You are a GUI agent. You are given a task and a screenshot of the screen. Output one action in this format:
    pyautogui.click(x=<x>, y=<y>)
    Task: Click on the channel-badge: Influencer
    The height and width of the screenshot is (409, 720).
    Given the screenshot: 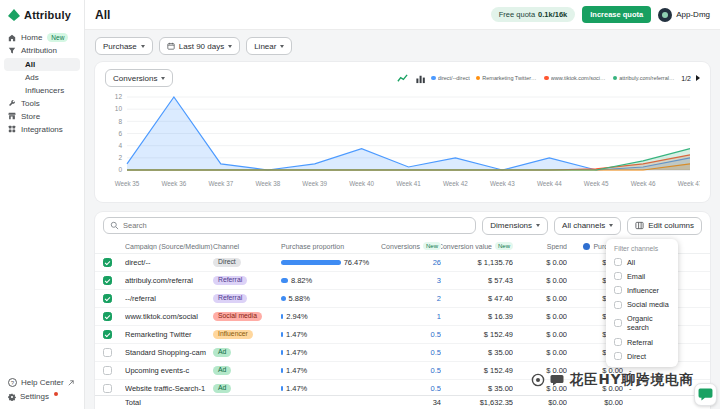 What is the action you would take?
    pyautogui.click(x=233, y=335)
    